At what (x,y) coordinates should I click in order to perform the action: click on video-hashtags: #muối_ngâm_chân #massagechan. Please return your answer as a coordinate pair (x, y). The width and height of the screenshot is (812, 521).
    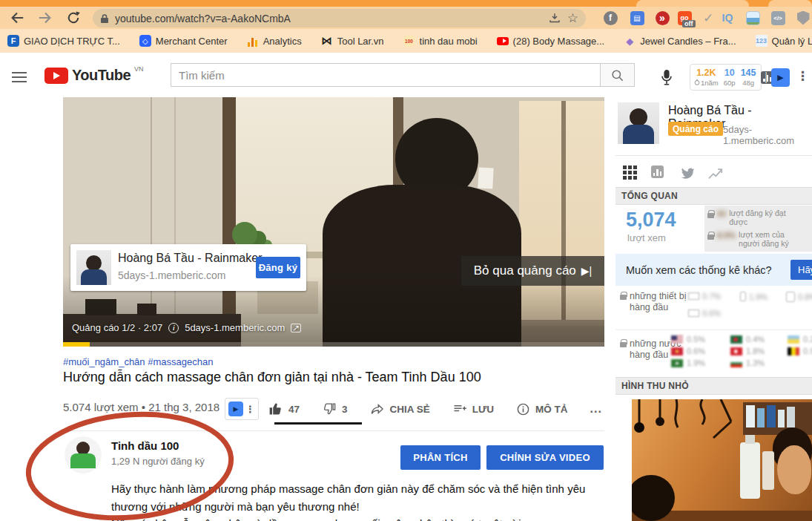
    Looking at the image, I should click on (138, 362).